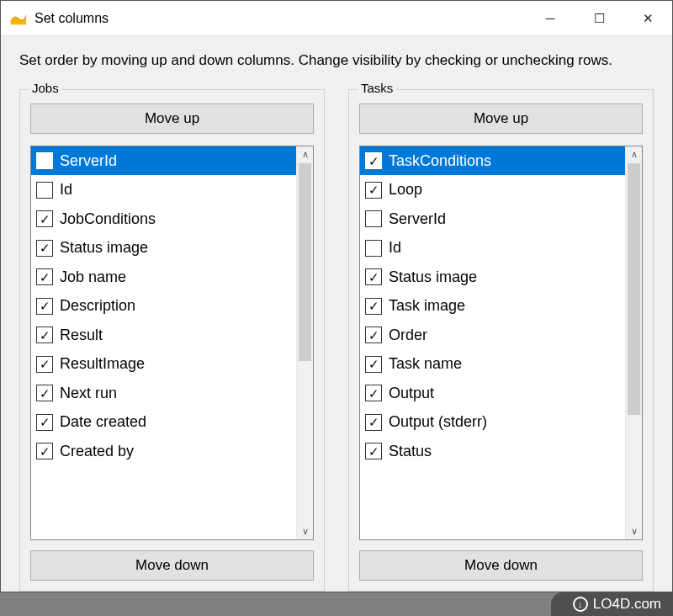  What do you see at coordinates (336, 61) in the screenshot?
I see `instructions-text: Set order by moving up and down columns.…` at bounding box center [336, 61].